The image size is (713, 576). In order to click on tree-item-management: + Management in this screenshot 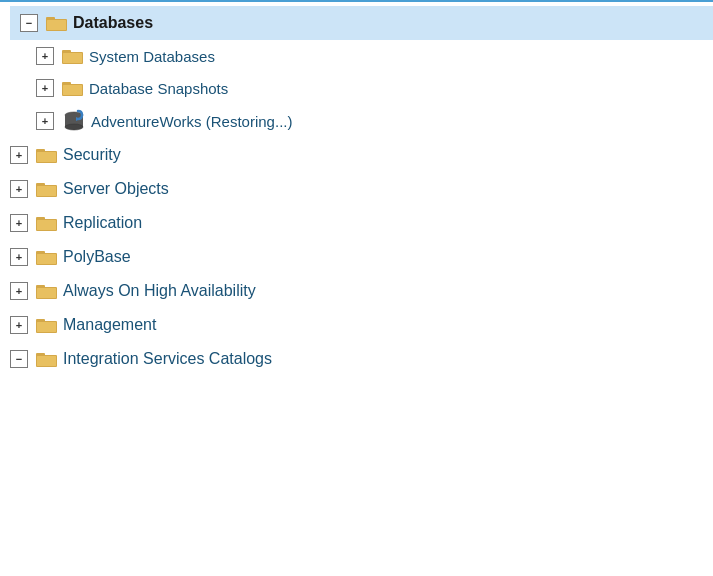, I will do `click(356, 325)`.